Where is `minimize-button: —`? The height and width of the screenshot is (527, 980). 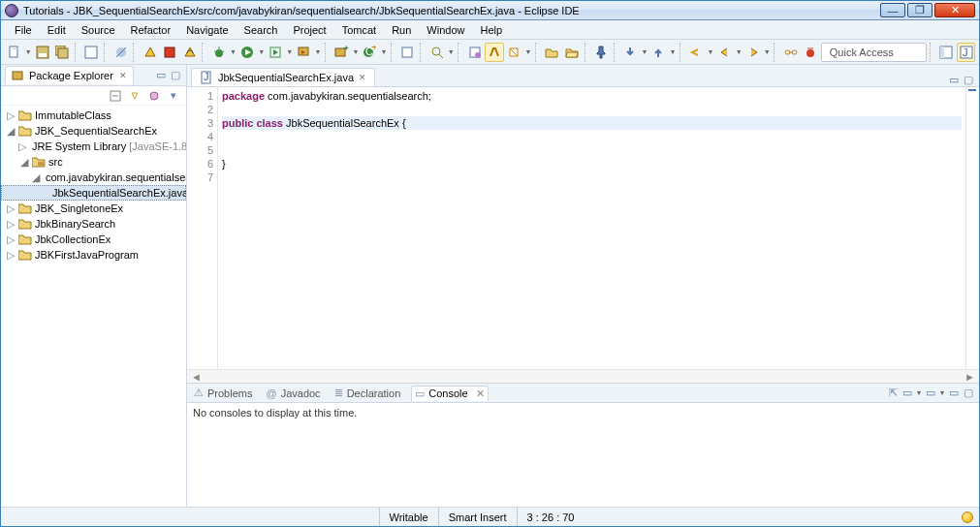 minimize-button: — is located at coordinates (893, 10).